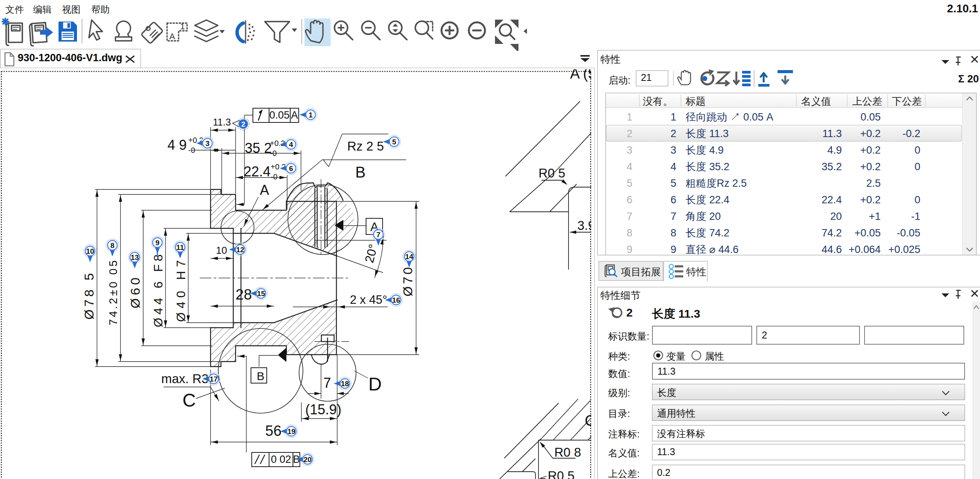 This screenshot has height=479, width=980. Describe the element at coordinates (222, 122) in the screenshot. I see `svg-text: 11.3` at that location.